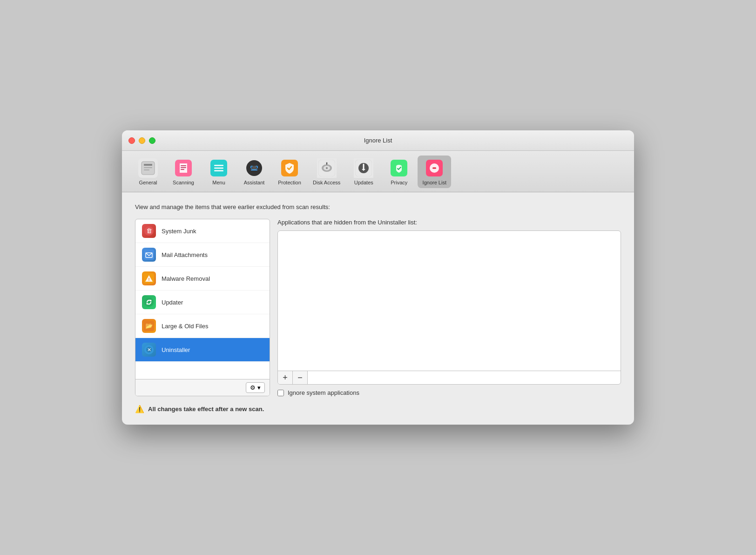  What do you see at coordinates (184, 255) in the screenshot?
I see `mail-attachments-label: Mail Attachments` at bounding box center [184, 255].